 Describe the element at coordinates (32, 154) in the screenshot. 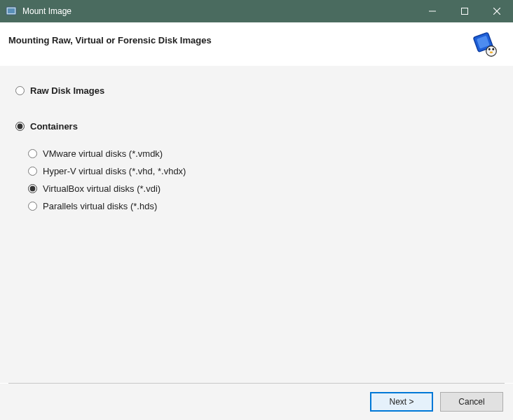

I see `radio-vmware` at that location.